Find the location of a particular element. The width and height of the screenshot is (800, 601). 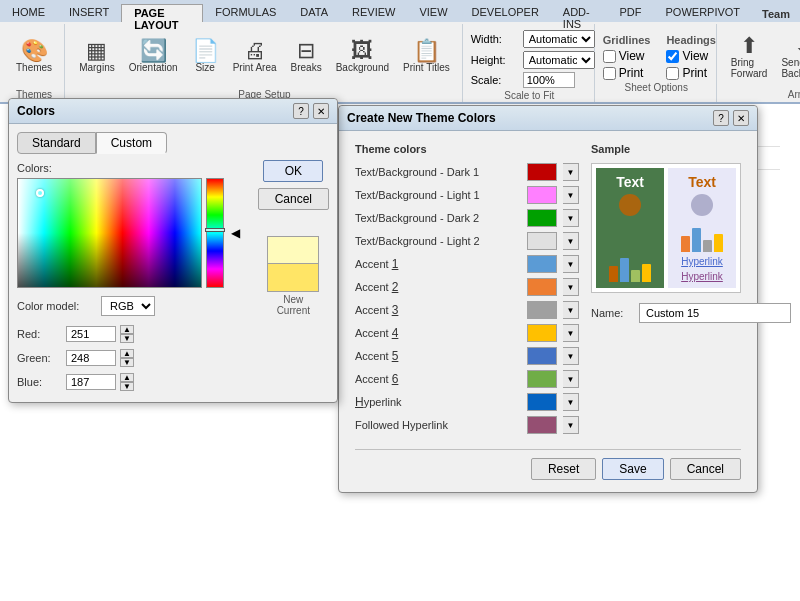

theme-row-5: Accent 2 ▼ is located at coordinates (467, 287).